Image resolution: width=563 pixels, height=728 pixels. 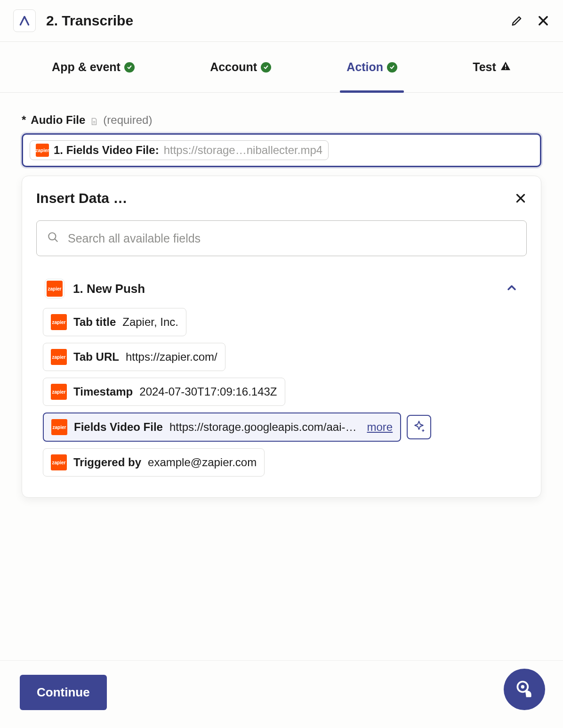 What do you see at coordinates (202, 462) in the screenshot?
I see `item-value: example@zapier.com` at bounding box center [202, 462].